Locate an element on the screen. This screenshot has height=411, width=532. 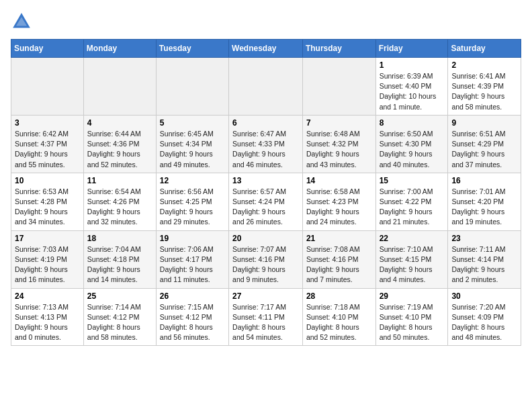
day-info: Sunrise: 6:51 AM Sunset: 4:29 PM Dayligh… is located at coordinates (484, 149).